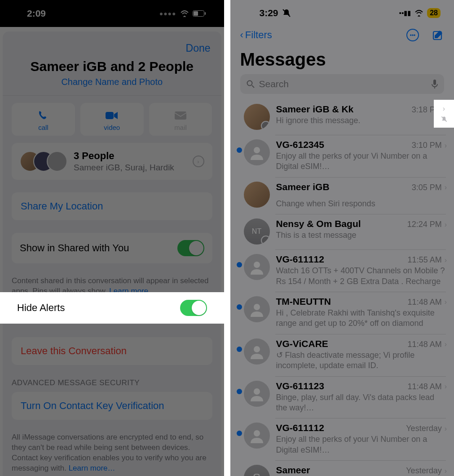  What do you see at coordinates (342, 397) in the screenshot?
I see `conversation-row: VG-61112311:48 AM›Binge, play, surf all …` at bounding box center [342, 397].